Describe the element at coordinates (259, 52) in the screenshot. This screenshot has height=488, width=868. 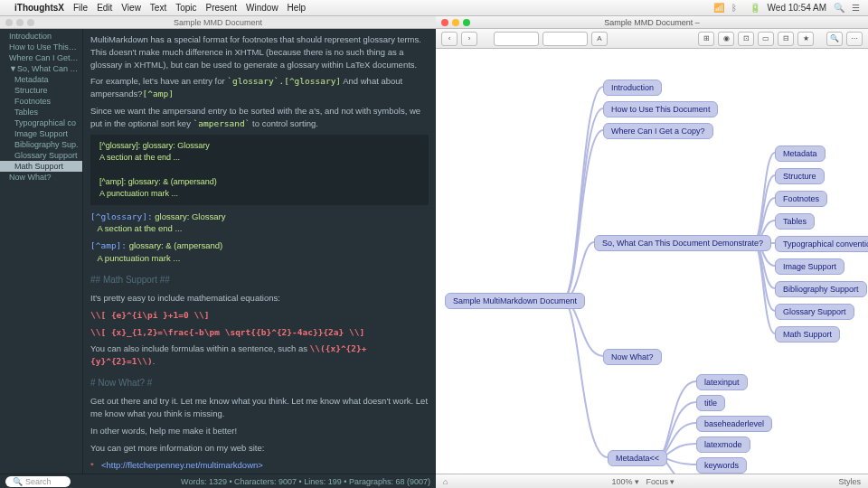
I see `para: MultiMarkdown has a special format for f…` at that location.